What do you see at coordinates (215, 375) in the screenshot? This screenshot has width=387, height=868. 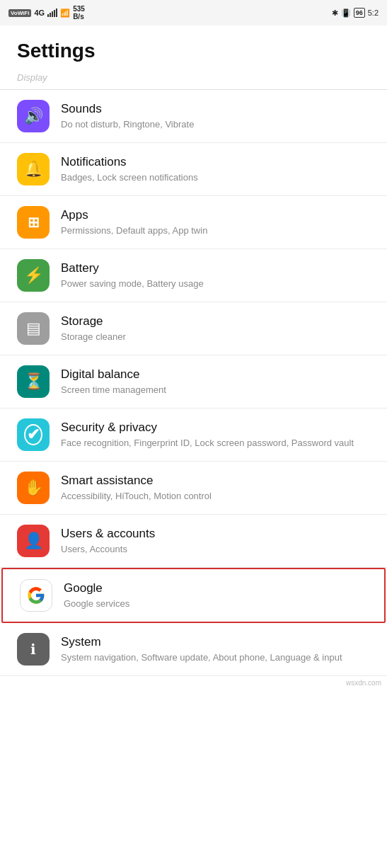 I see `digital-balance-title: Digital balance` at bounding box center [215, 375].